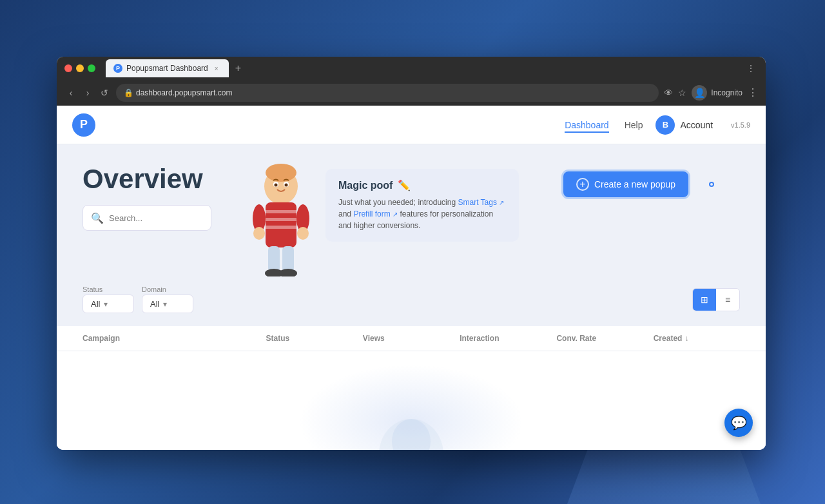  What do you see at coordinates (686, 338) in the screenshot?
I see `sort-icon: ↓` at bounding box center [686, 338].